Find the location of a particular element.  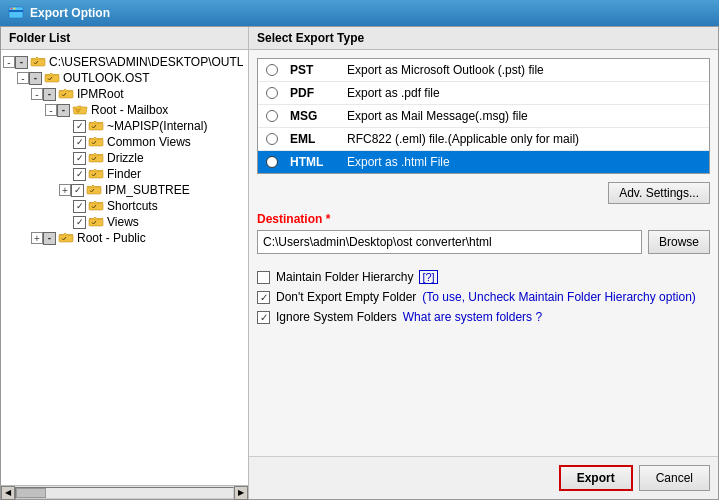

radio-eml is located at coordinates (272, 139).